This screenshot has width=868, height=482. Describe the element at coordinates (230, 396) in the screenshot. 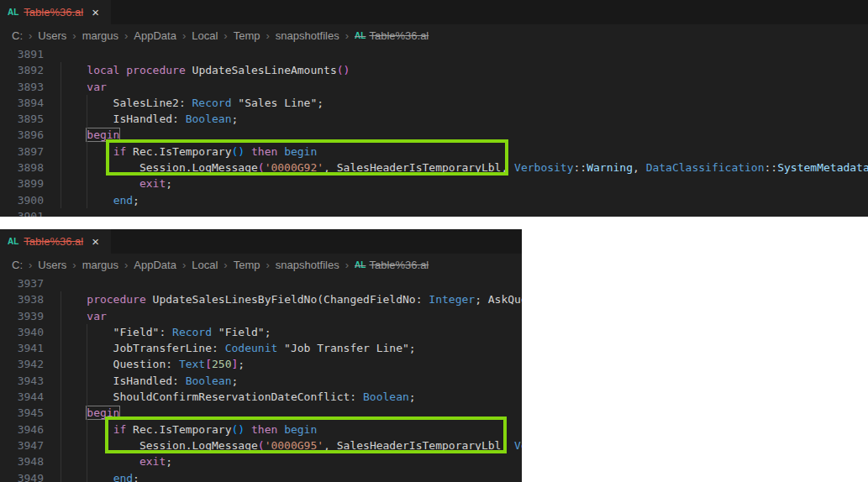

I see `code-text: ShouldConfirmReservationDateConflict: Bo…` at that location.